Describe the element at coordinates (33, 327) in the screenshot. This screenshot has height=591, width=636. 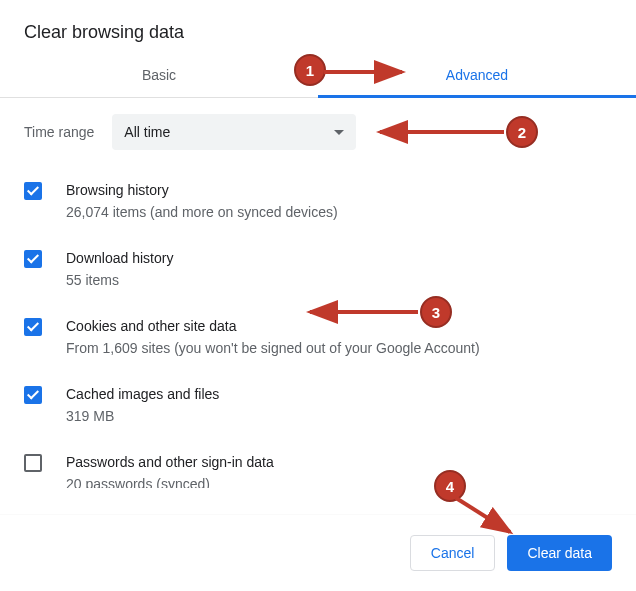
I see `checkbox-cookies` at that location.